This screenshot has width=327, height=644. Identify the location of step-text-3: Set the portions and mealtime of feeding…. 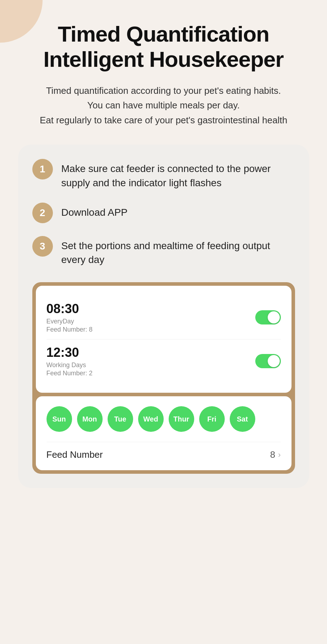
(178, 251).